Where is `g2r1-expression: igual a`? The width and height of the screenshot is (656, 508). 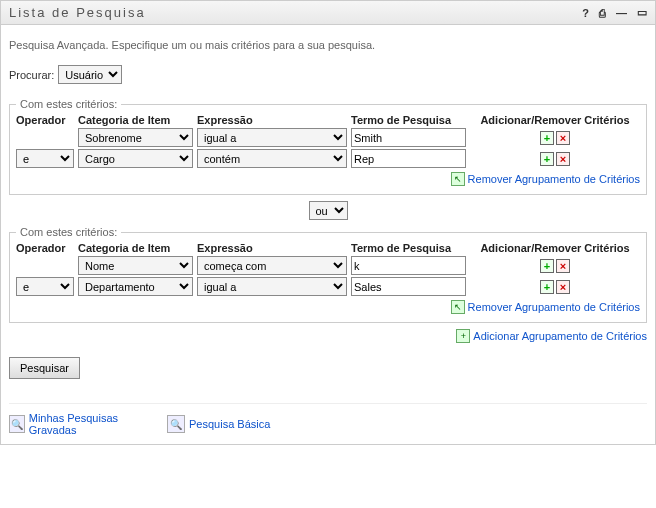
g2r1-expression: igual a is located at coordinates (272, 286).